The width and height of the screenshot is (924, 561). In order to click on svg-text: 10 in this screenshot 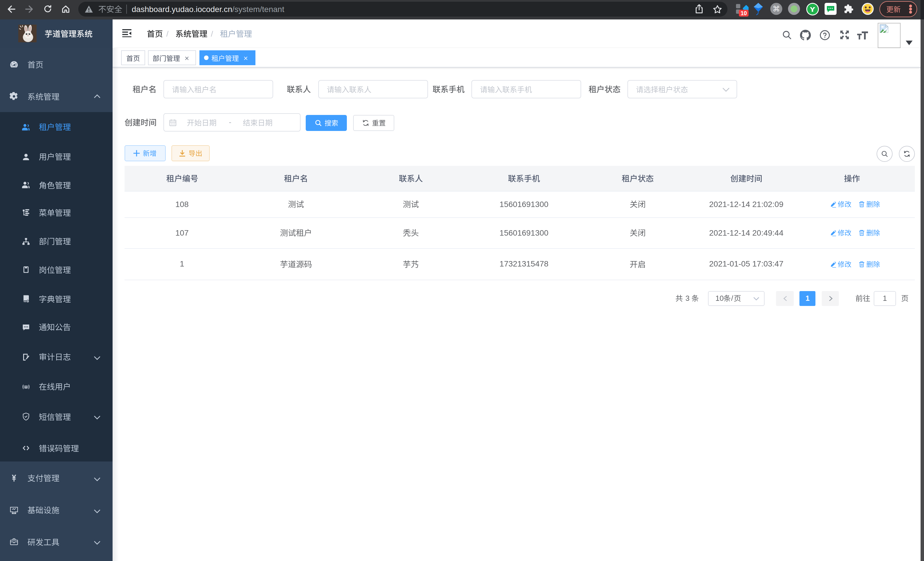, I will do `click(744, 13)`.